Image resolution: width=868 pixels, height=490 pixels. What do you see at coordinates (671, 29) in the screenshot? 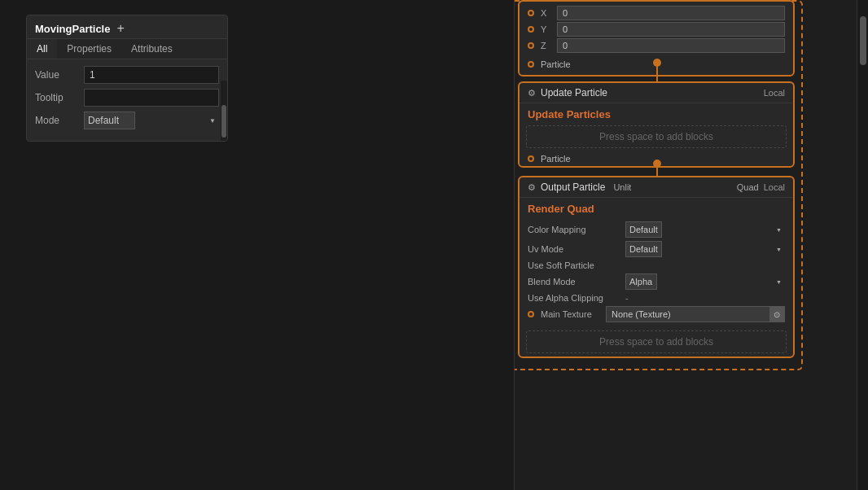
I see `y-input` at bounding box center [671, 29].